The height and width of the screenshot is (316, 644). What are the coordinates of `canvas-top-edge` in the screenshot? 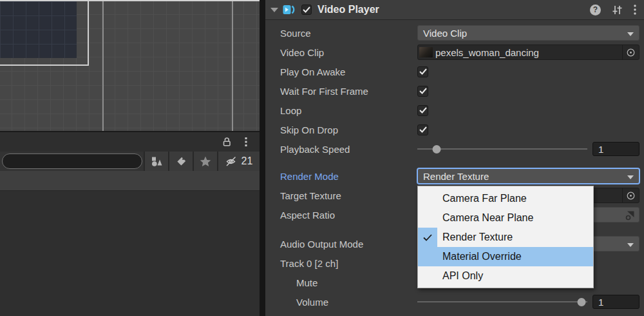 It's located at (130, 1).